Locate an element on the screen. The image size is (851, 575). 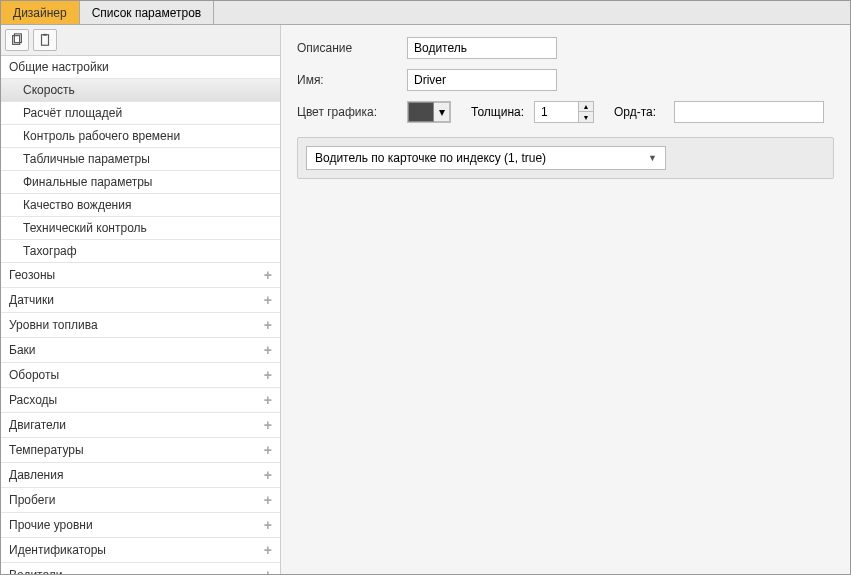
item-final-params: Финальные параметры is located at coordinates (140, 182).